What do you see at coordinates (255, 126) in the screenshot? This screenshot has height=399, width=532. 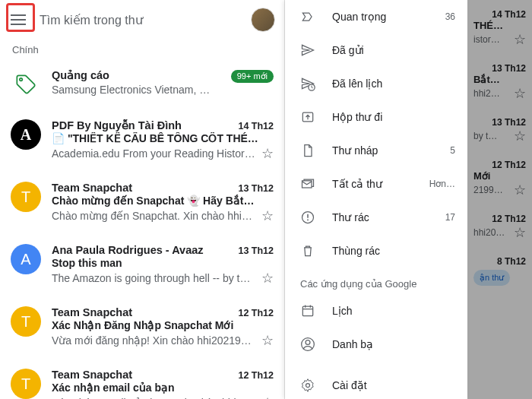 I see `email-date: 14 Th12` at bounding box center [255, 126].